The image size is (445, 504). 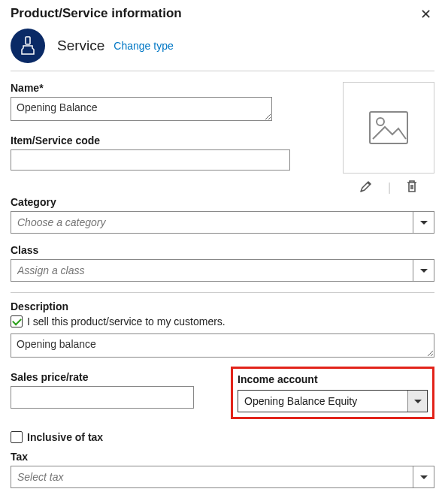 What do you see at coordinates (332, 401) in the screenshot?
I see `income-account-dropdown` at bounding box center [332, 401].